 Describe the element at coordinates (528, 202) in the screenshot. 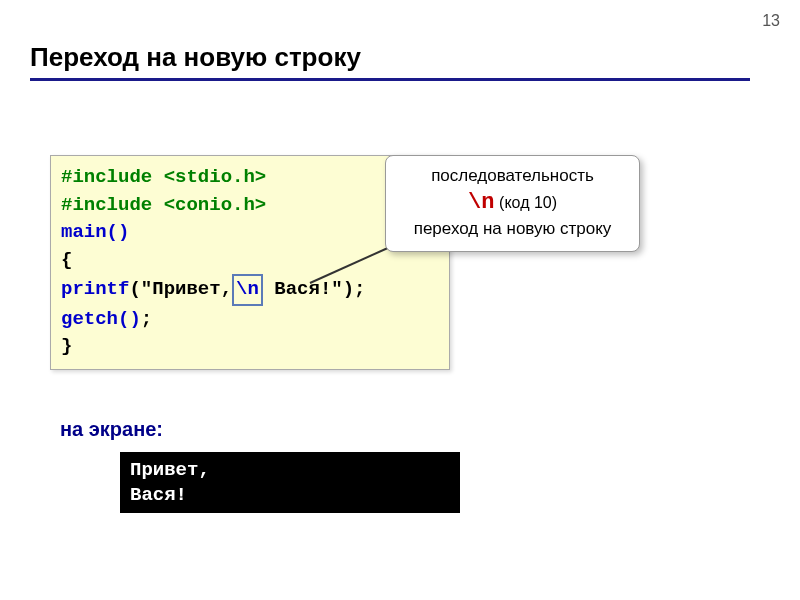

I see `callout-code10: (код 10)` at that location.